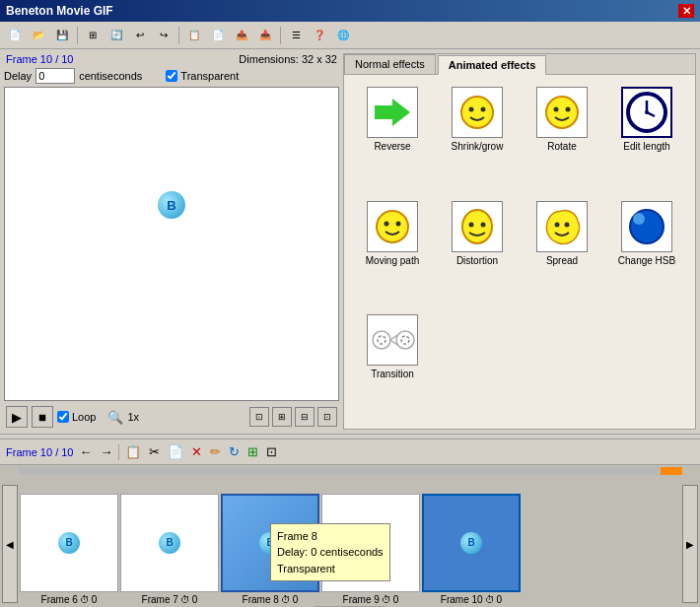 This screenshot has width=700, height=607. I want to click on frame-6-thumb: B Frame 6 ⏱ 0, so click(69, 550).